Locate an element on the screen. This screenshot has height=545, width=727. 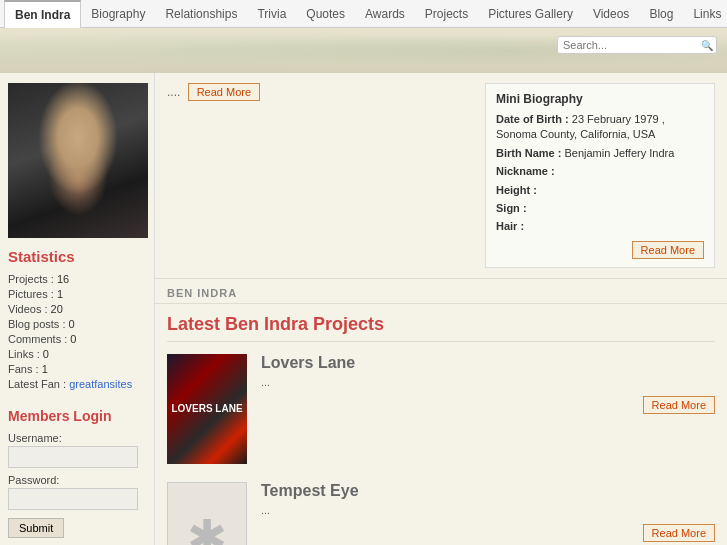
bio-birthname-label: Birth Name : is located at coordinates (528, 153).